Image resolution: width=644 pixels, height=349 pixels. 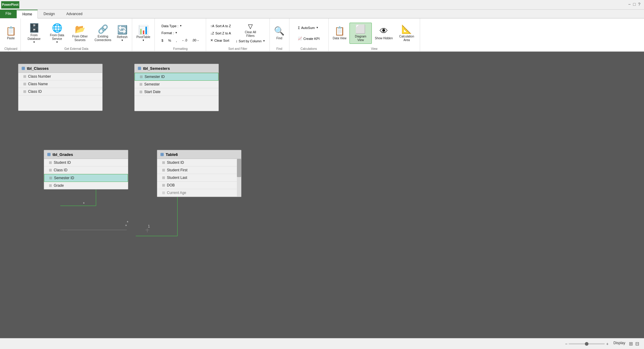 What do you see at coordinates (103, 29) in the screenshot?
I see `connections-icon: 🔗` at bounding box center [103, 29].